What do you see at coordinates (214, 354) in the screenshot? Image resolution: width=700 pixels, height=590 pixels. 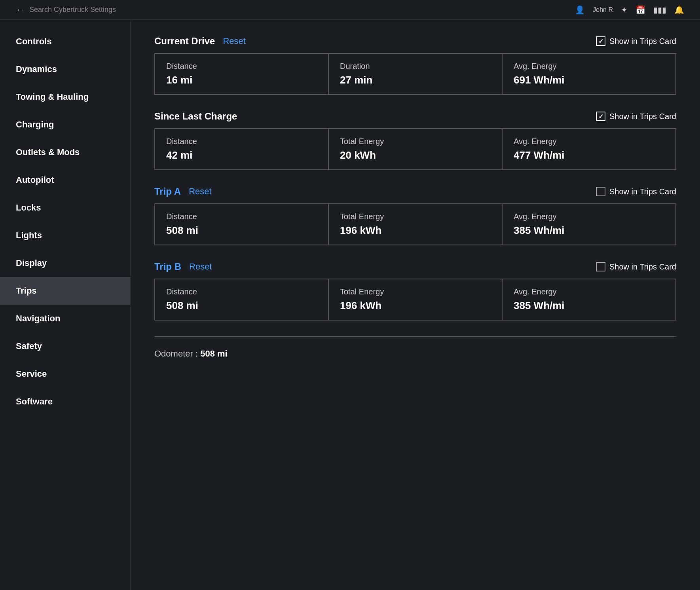 I see `odometer-value: 508 mi` at bounding box center [214, 354].